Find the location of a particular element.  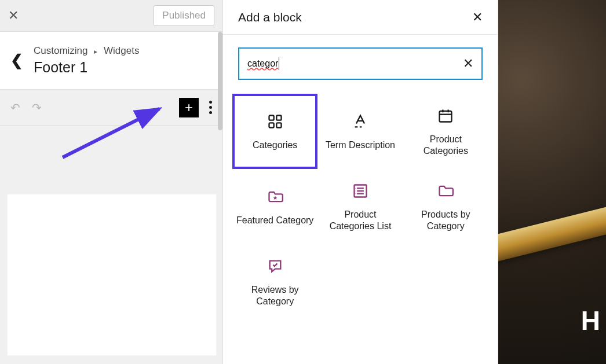

block-label: Reviews by Category is located at coordinates (275, 296).